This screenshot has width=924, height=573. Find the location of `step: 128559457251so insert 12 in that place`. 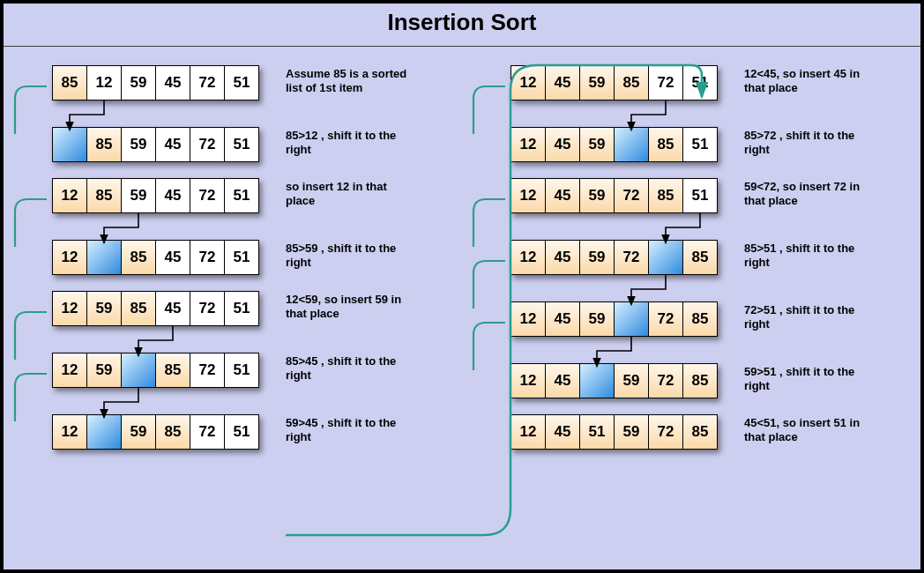

step: 128559457251so insert 12 in that place is located at coordinates (250, 196).